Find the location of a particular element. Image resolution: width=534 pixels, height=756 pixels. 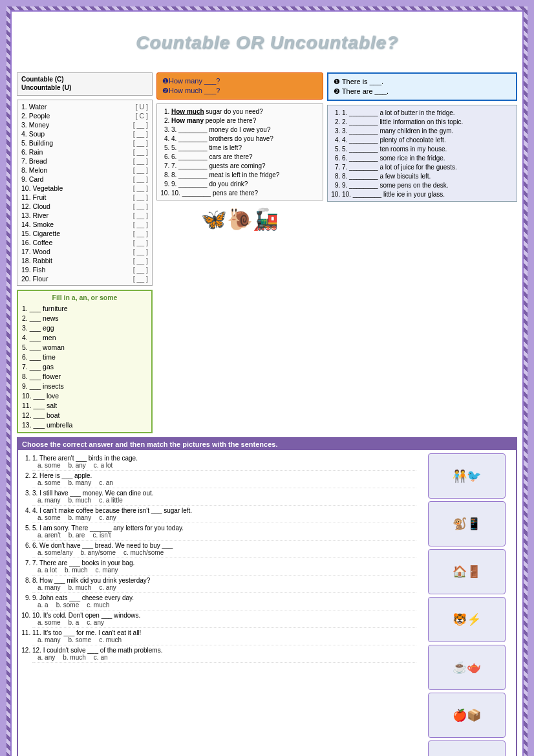

fillin-item: 5. ___ woman is located at coordinates (85, 347).